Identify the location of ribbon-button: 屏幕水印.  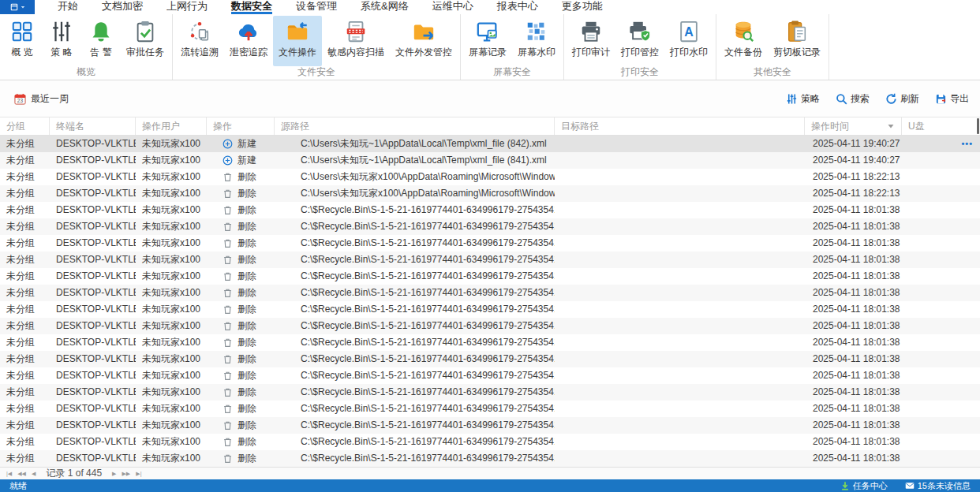
(537, 41).